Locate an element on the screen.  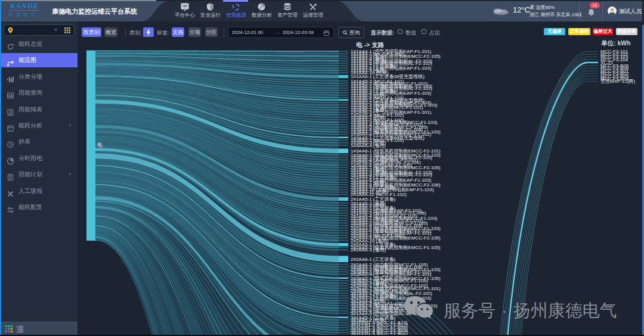
svg-text: 2#2AA5-3 (备用) is located at coordinates (369, 250).